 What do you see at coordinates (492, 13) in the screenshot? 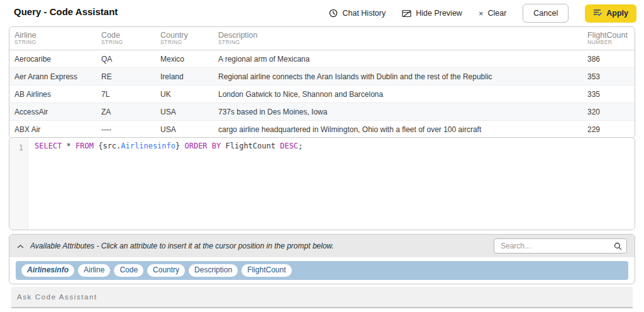
I see `clear-button: × Clear` at bounding box center [492, 13].